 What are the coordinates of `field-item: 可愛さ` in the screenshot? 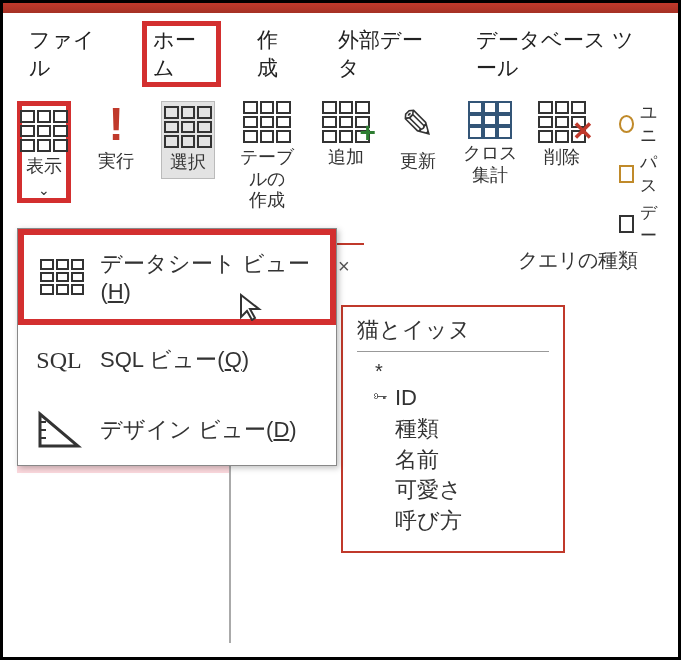 It's located at (472, 490).